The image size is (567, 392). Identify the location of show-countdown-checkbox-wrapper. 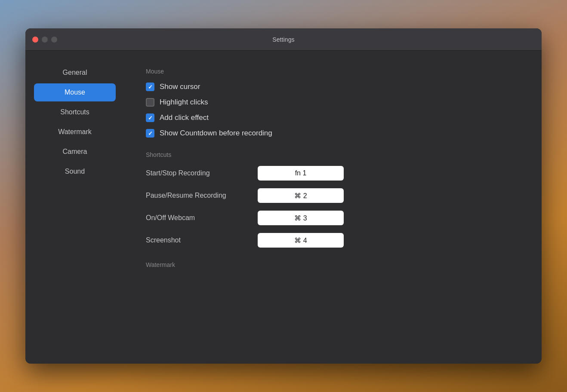
(150, 133).